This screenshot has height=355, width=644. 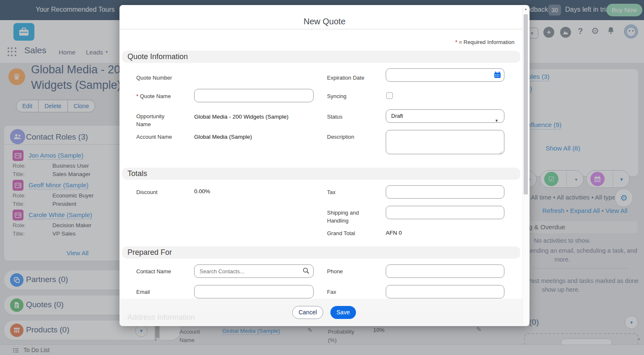 I want to click on cancel-button: Cancel, so click(x=308, y=313).